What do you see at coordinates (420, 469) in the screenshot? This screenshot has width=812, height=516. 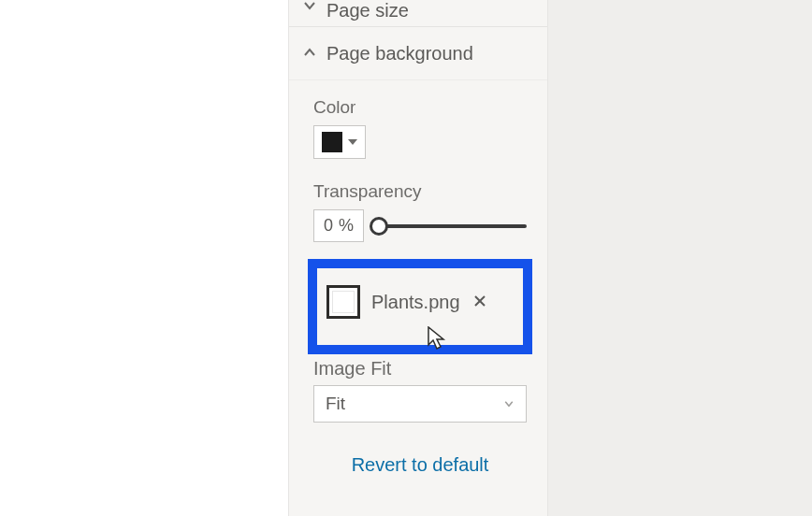 I see `revert-to-default-link: Revert to default` at bounding box center [420, 469].